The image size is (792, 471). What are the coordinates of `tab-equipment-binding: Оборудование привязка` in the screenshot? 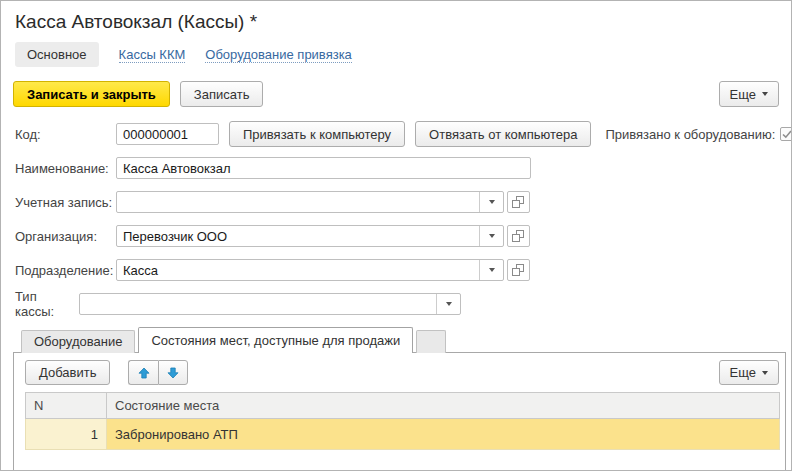 It's located at (278, 55).